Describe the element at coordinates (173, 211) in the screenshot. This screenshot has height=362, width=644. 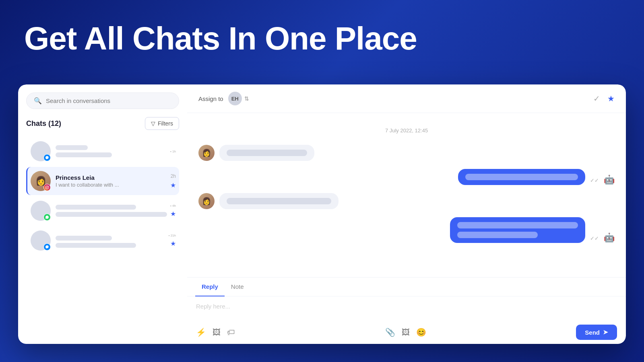
I see `chat-meta: • 4h ★` at that location.